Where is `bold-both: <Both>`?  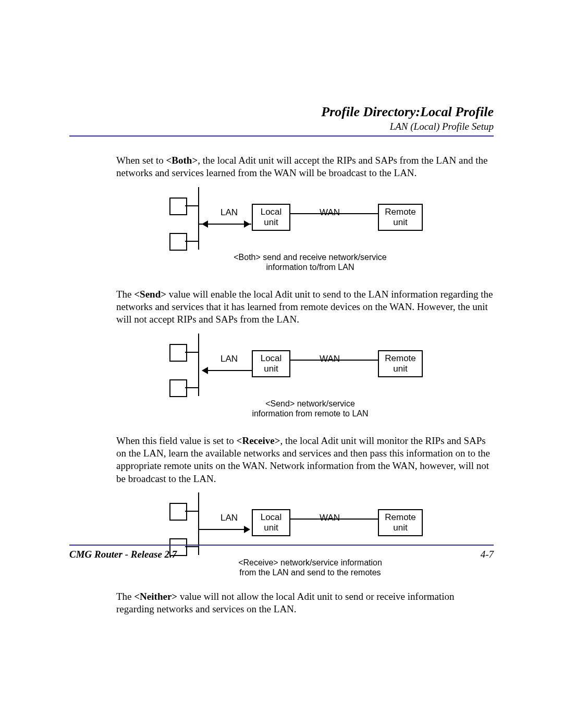 bold-both: <Both> is located at coordinates (182, 161).